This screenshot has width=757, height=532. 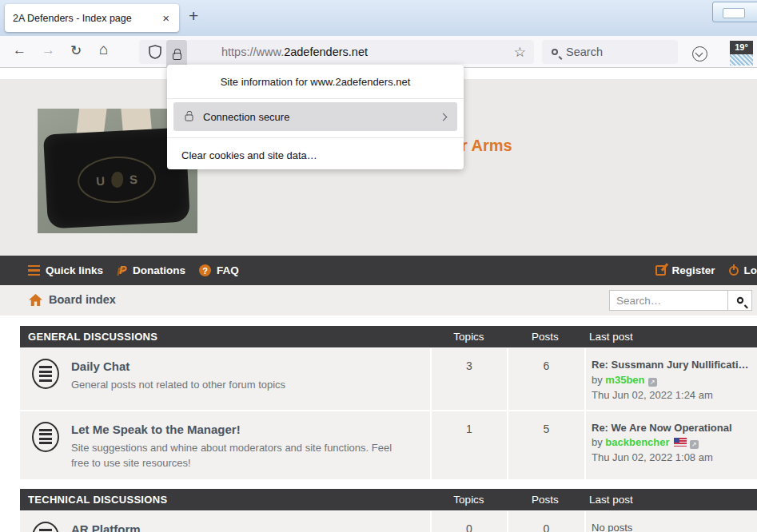 What do you see at coordinates (104, 50) in the screenshot?
I see `home-button: ⌂` at bounding box center [104, 50].